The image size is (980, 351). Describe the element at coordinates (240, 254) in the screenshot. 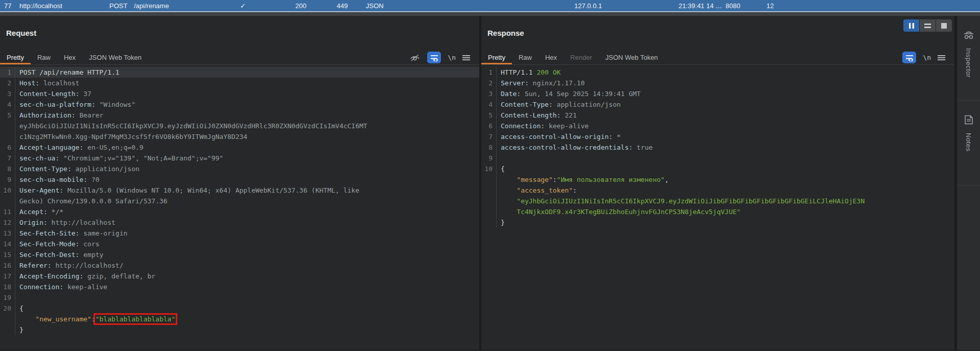

I see `editor-line: 15Sec-Fetch-Dest: empty` at that location.